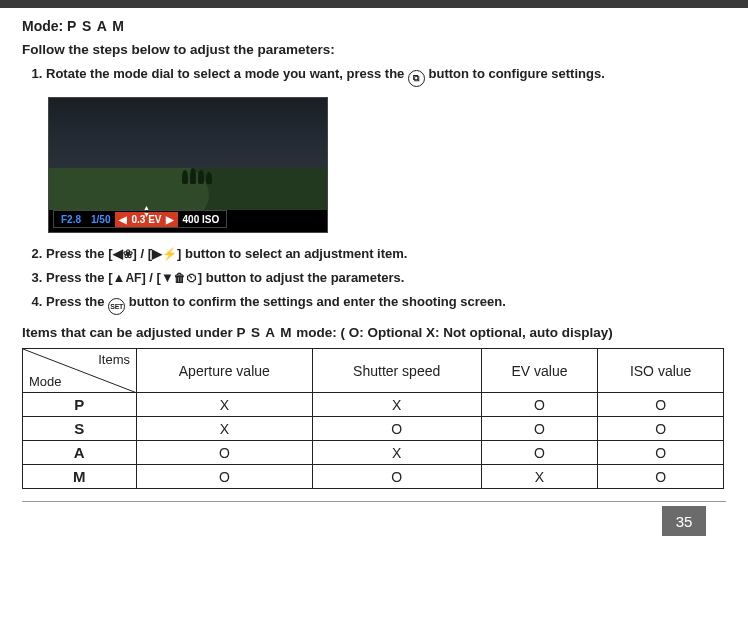 Image resolution: width=748 pixels, height=629 pixels. I want to click on left-arrow-icon: ◀, so click(123, 220).